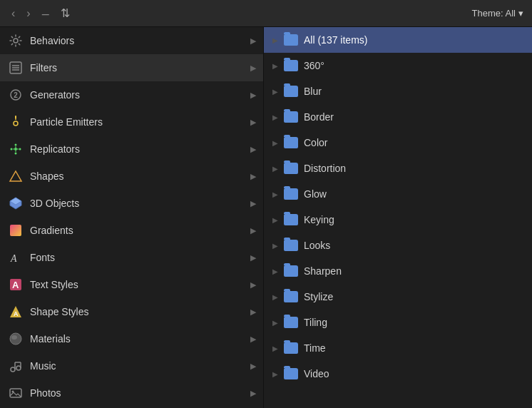  Describe the element at coordinates (275, 271) in the screenshot. I see `sharpen-chevron-icon: ▶` at that location.